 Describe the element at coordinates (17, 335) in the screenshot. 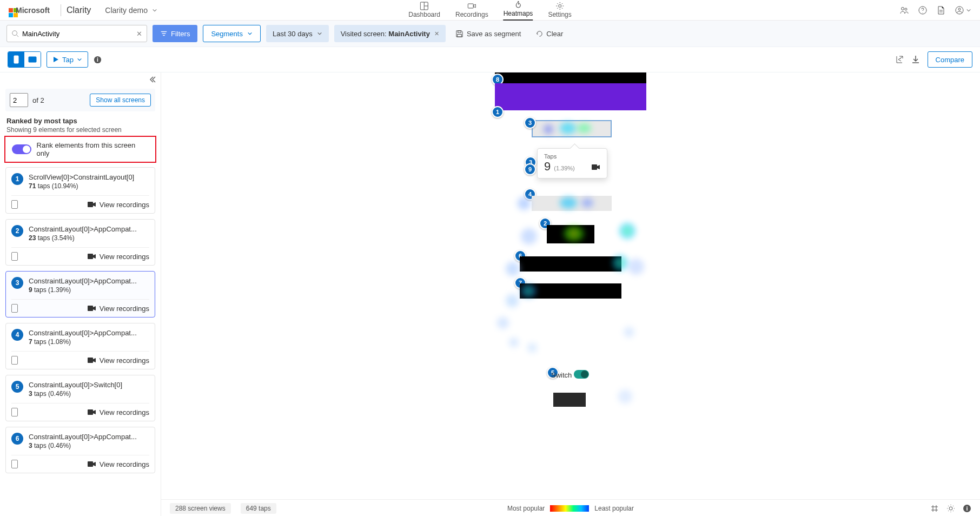

I see `rank-badge: 4` at that location.